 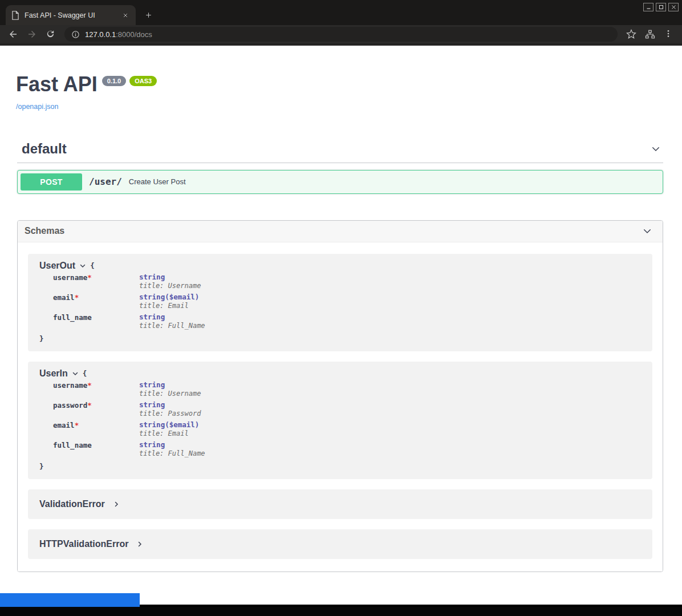 What do you see at coordinates (661, 7) in the screenshot?
I see `maximize-button` at bounding box center [661, 7].